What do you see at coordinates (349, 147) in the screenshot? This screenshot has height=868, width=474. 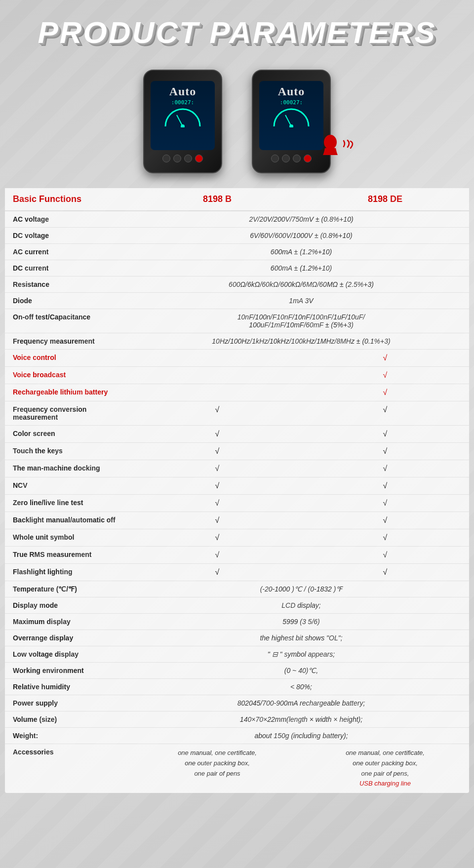 I see `sound-wave-svg` at bounding box center [349, 147].